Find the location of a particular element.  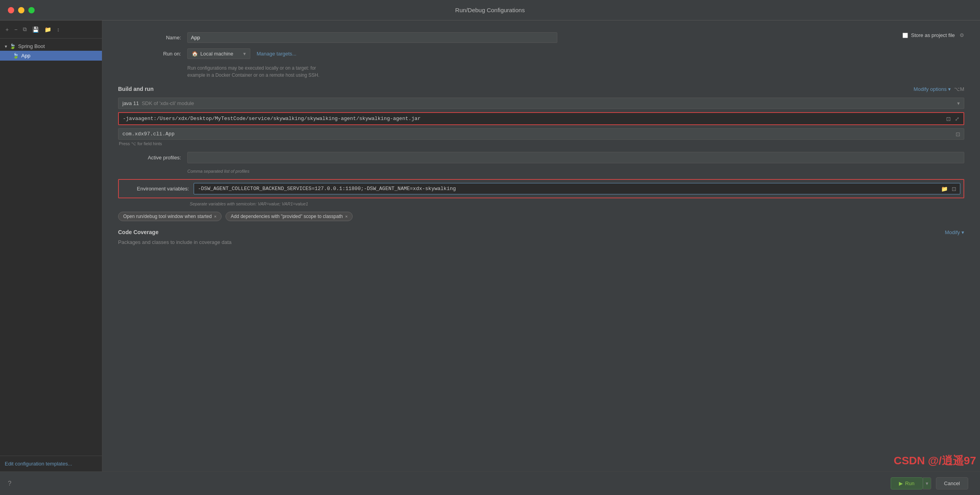

sort-config-button: ↕ is located at coordinates (58, 30).